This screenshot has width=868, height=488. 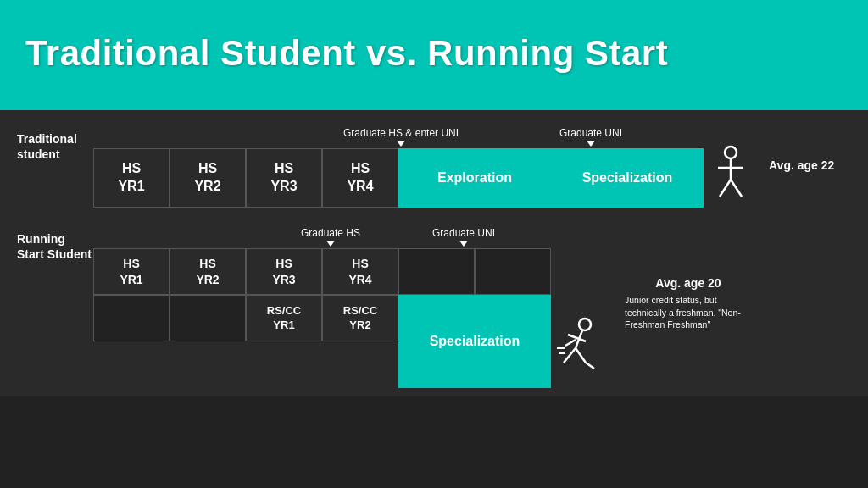 What do you see at coordinates (401, 137) in the screenshot?
I see `grad-hs-annotation: Graduate HS & enter UNI` at bounding box center [401, 137].